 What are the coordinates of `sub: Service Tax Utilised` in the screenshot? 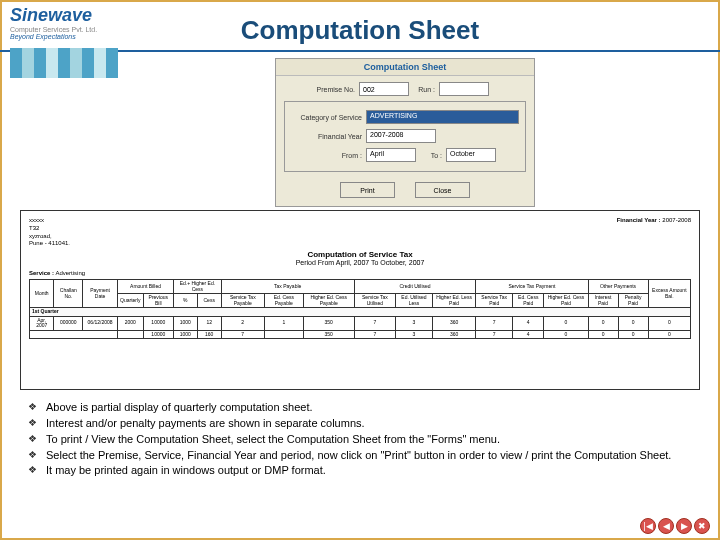 It's located at (374, 301).